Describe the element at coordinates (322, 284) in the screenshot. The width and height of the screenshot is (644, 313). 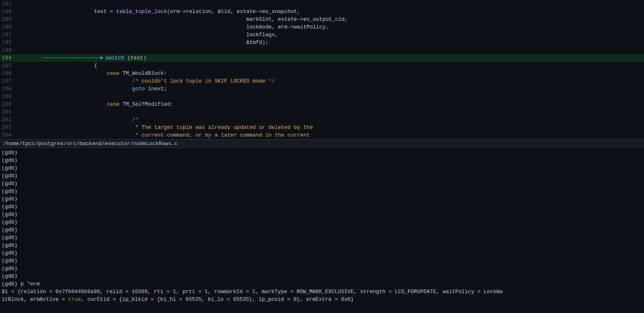
I see `terminal-command-line: (gdb) p *erm` at that location.